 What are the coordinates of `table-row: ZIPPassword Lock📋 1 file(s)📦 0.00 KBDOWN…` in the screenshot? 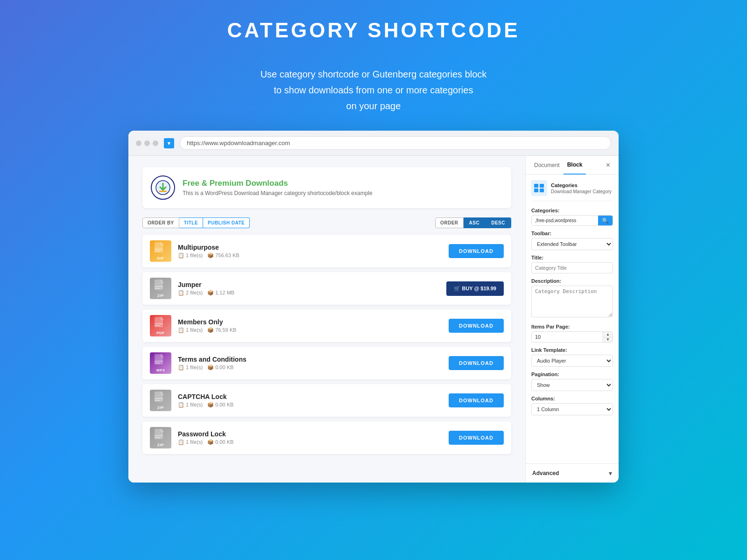 It's located at (327, 438).